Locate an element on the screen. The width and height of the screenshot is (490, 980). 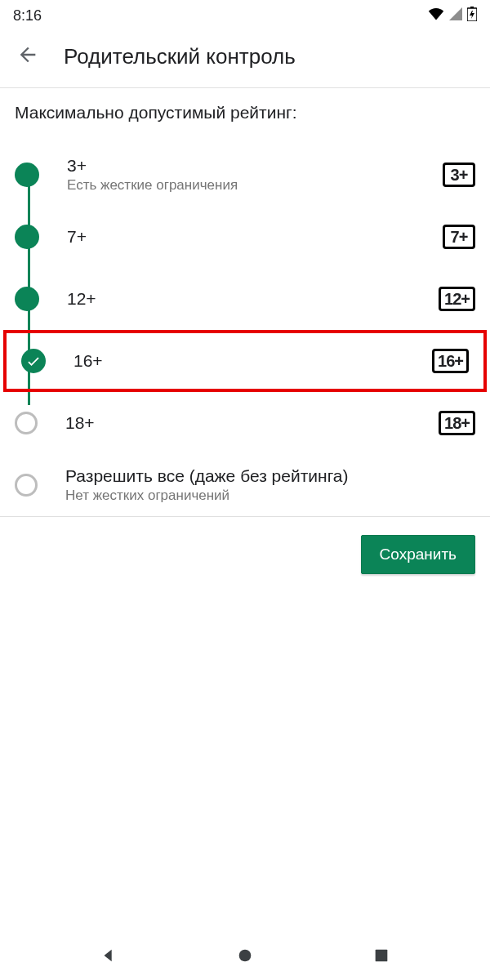
nav-home-icon is located at coordinates (245, 957).